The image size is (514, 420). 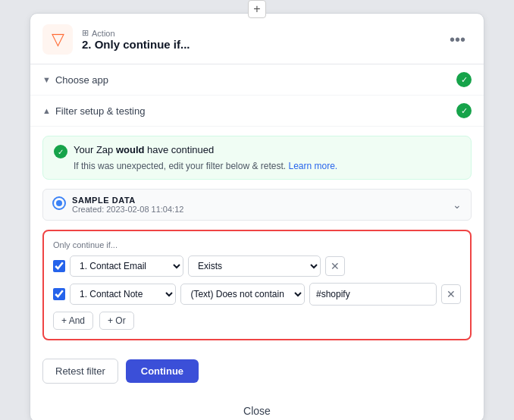 I want to click on choose-app-section: ▼ Choose app ✓, so click(x=257, y=80).